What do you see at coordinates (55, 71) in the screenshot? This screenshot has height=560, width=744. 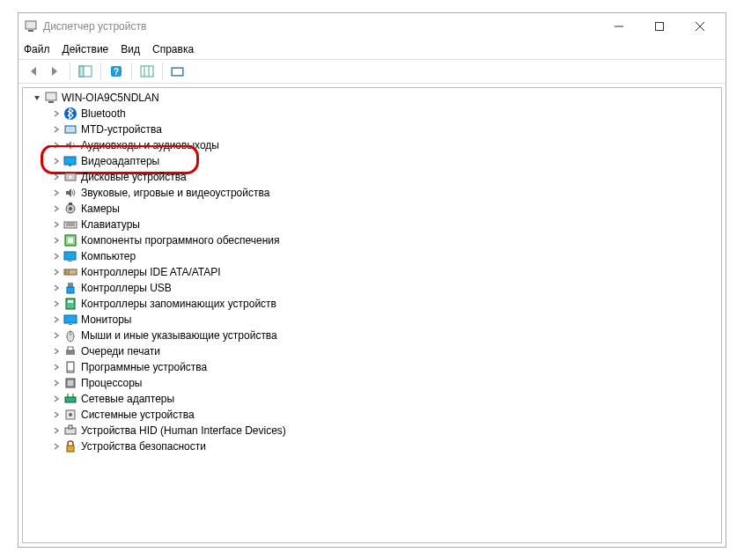 I see `forward-button` at bounding box center [55, 71].